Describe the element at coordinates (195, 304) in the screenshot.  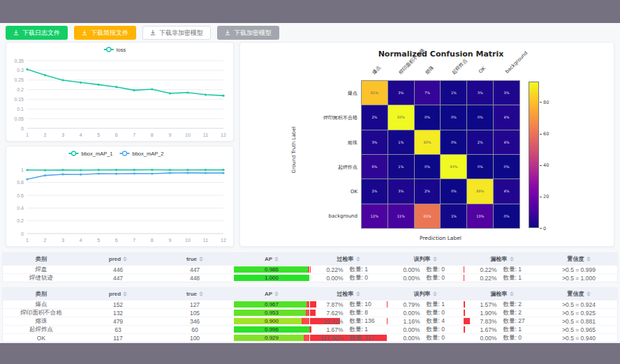
I see `cell-true: 127` at that location.